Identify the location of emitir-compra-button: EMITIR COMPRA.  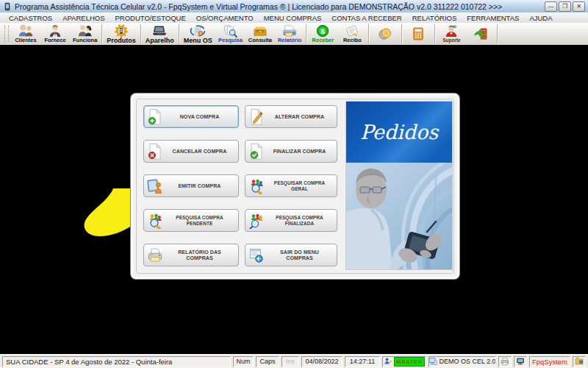
(191, 185).